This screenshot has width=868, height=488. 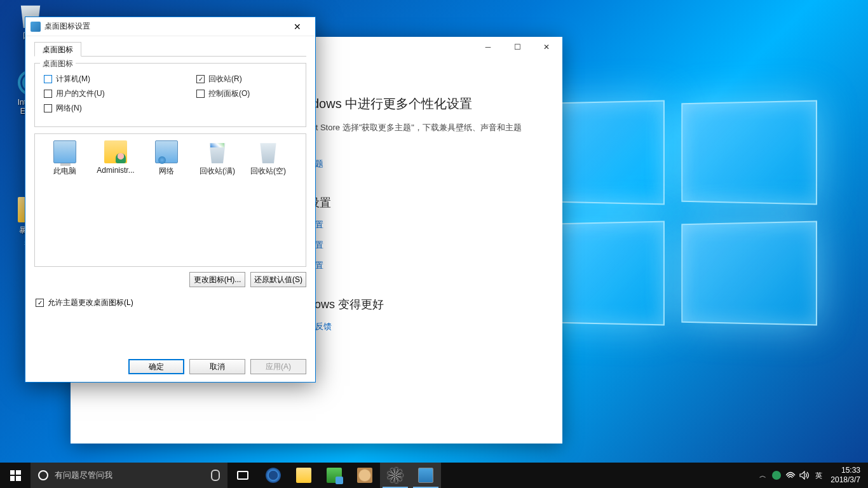 I want to click on checkbox-allow-themes: 允许主题更改桌面图标(L), so click(x=170, y=302).